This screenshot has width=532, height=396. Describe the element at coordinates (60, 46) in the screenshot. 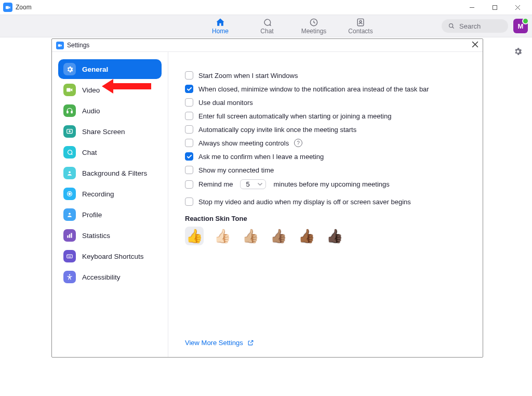

I see `zoom-logo-icon` at that location.